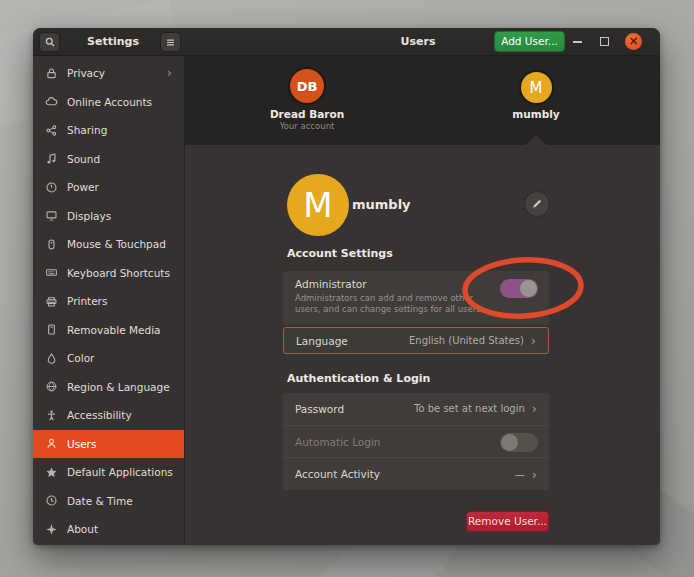 Image resolution: width=694 pixels, height=577 pixels. What do you see at coordinates (108, 388) in the screenshot?
I see `sidebar-item-region-language: Region & Language` at bounding box center [108, 388].